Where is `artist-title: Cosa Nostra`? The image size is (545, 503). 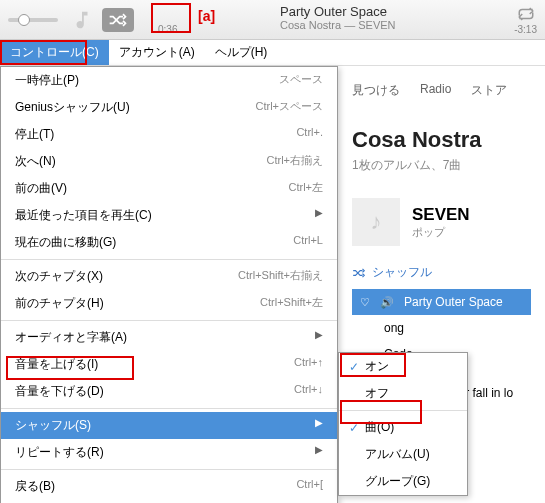
artist-title: Cosa Nostra is located at coordinates (442, 140).